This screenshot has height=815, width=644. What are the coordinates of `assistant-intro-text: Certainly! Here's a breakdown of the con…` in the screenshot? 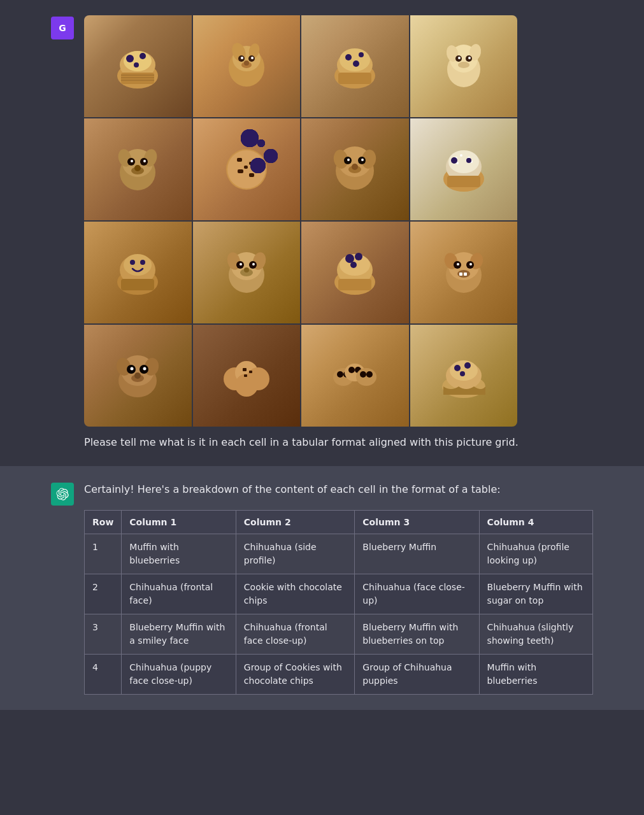 It's located at (339, 490).